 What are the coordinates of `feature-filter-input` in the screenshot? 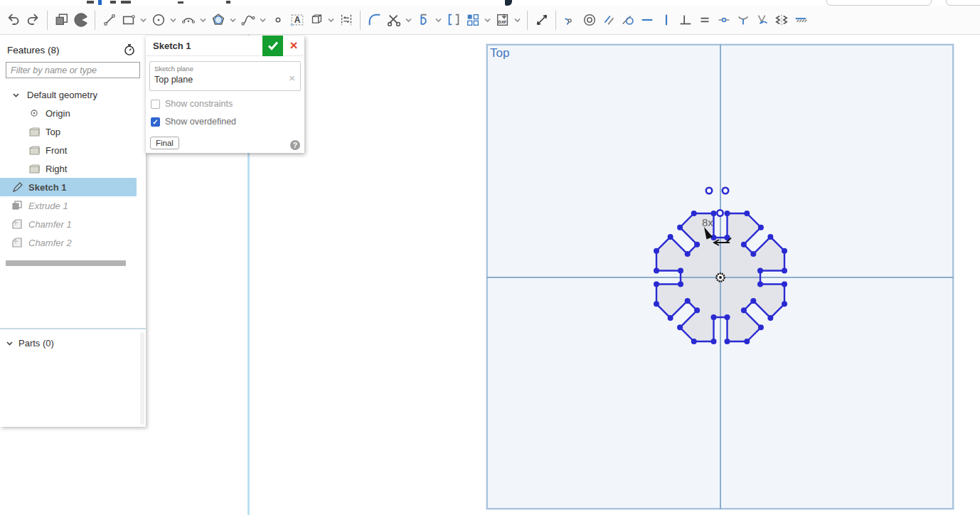 It's located at (73, 70).